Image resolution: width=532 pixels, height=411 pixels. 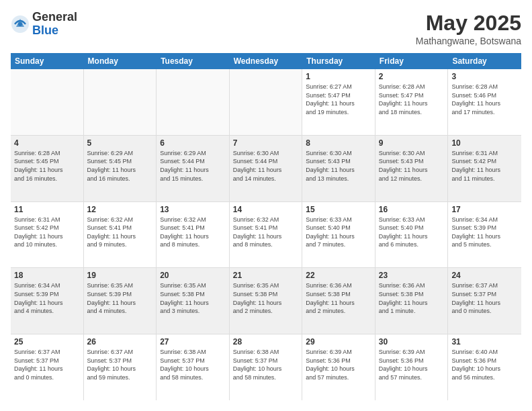 I want to click on calendar-cell-1-6: 10Sunrise: 6:31 AM Sunset: 5:42 PM Dayli…, so click(x=485, y=169).